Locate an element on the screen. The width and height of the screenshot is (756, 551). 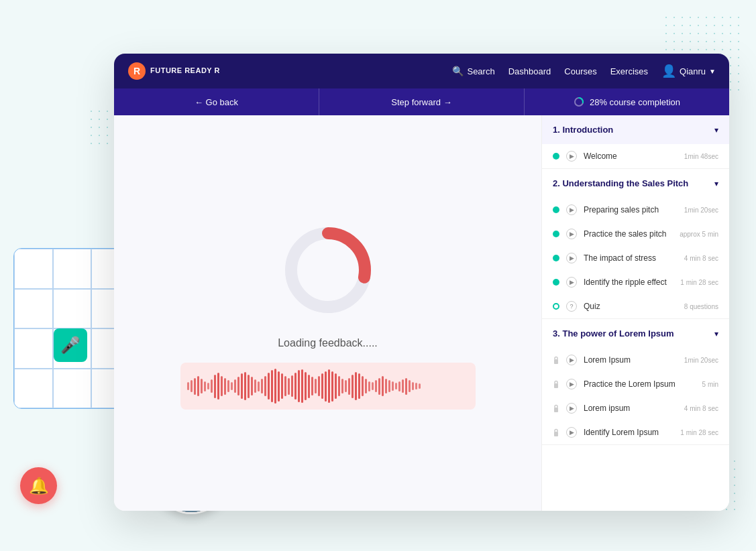
item-label-lorem2: Practice the Lorem Ipsum is located at coordinates (640, 384).